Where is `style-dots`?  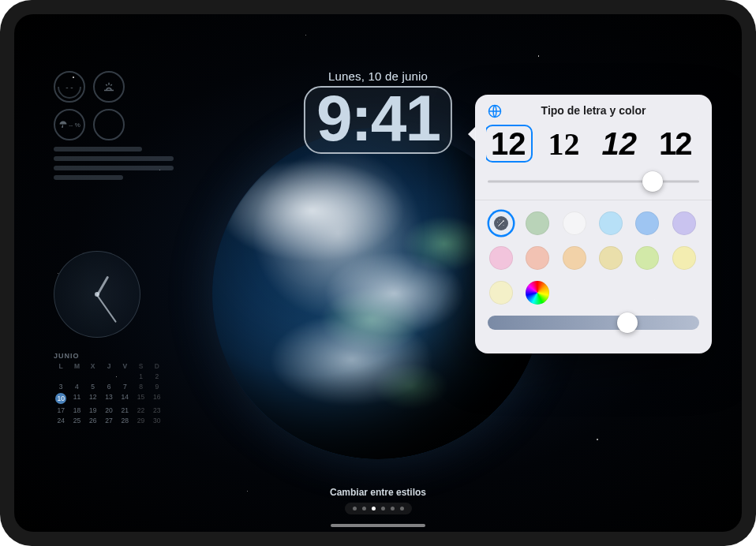
style-dots is located at coordinates (377, 508).